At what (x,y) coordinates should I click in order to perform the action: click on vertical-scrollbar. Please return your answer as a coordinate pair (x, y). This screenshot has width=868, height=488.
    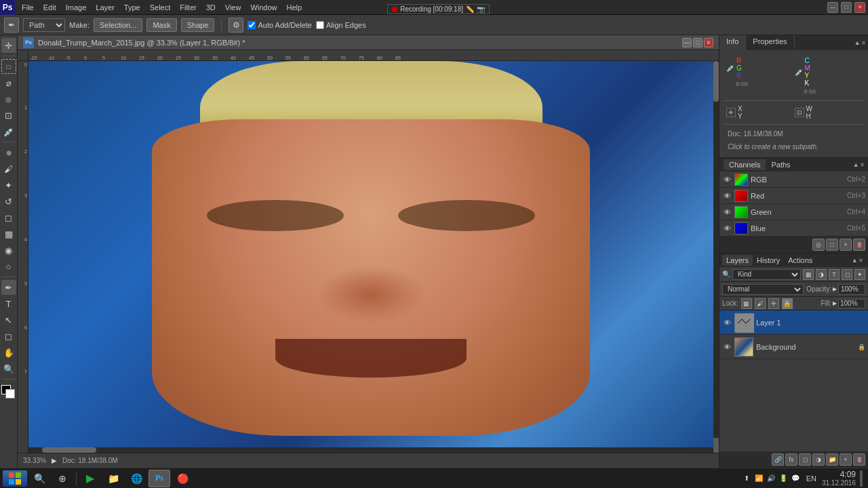
    Looking at the image, I should click on (716, 249).